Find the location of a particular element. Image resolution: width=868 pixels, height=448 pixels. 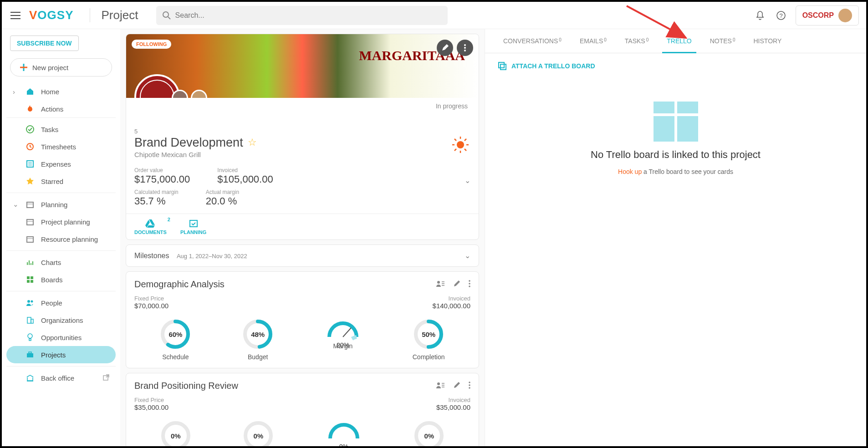

documents-button: 2 DOCUMENTS is located at coordinates (150, 227).